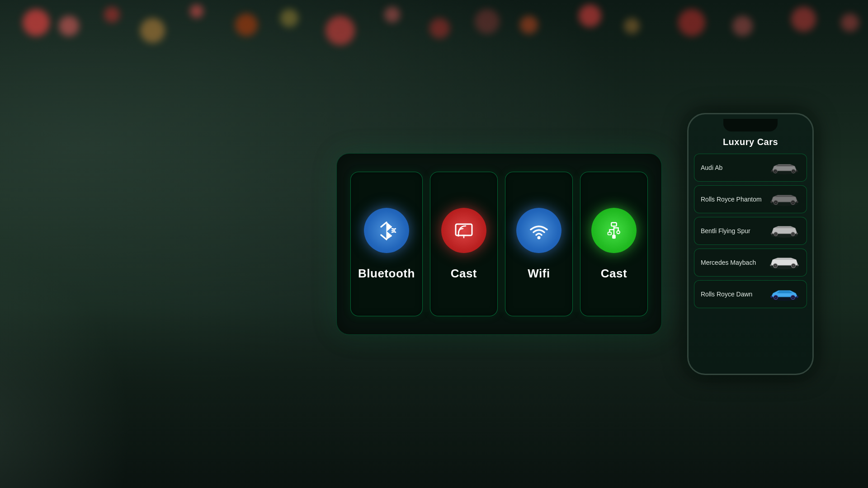  Describe the element at coordinates (614, 230) in the screenshot. I see `usb-icon` at that location.